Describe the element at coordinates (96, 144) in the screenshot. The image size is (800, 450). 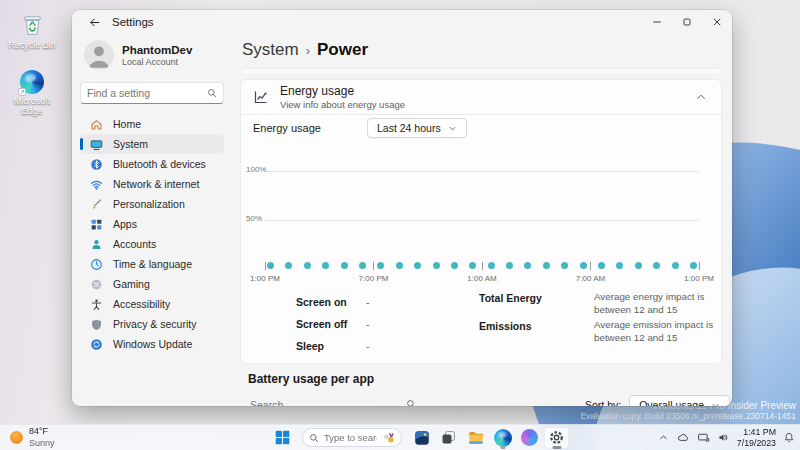
I see `system-icon` at that location.